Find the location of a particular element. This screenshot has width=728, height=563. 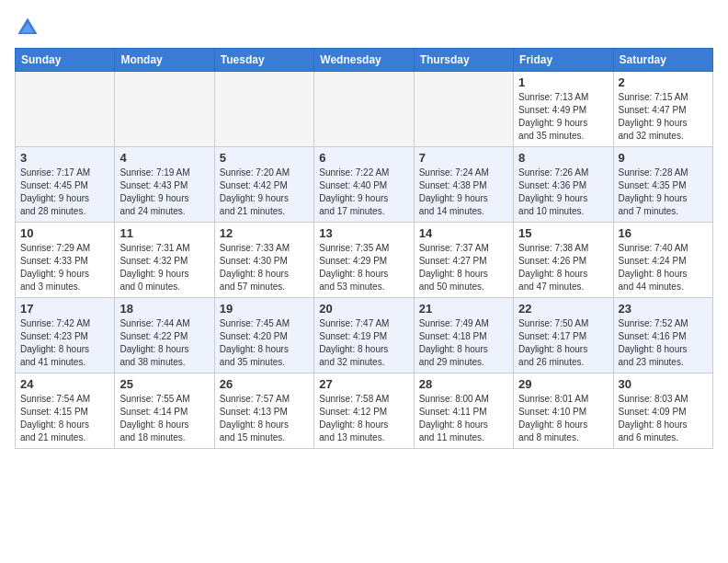

day-number: 7 is located at coordinates (463, 158).